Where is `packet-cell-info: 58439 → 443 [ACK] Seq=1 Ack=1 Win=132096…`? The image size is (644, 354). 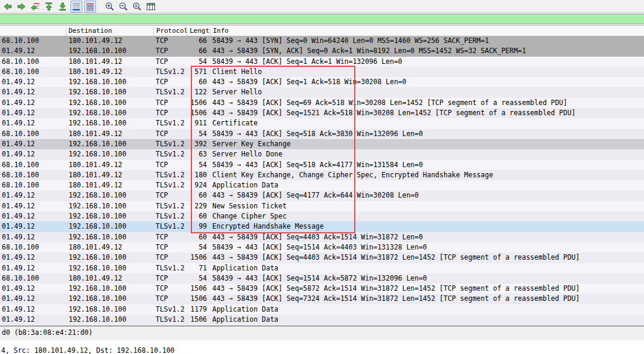 packet-cell-info: 58439 → 443 [ACK] Seq=1 Ack=1 Win=132096… is located at coordinates (427, 62).